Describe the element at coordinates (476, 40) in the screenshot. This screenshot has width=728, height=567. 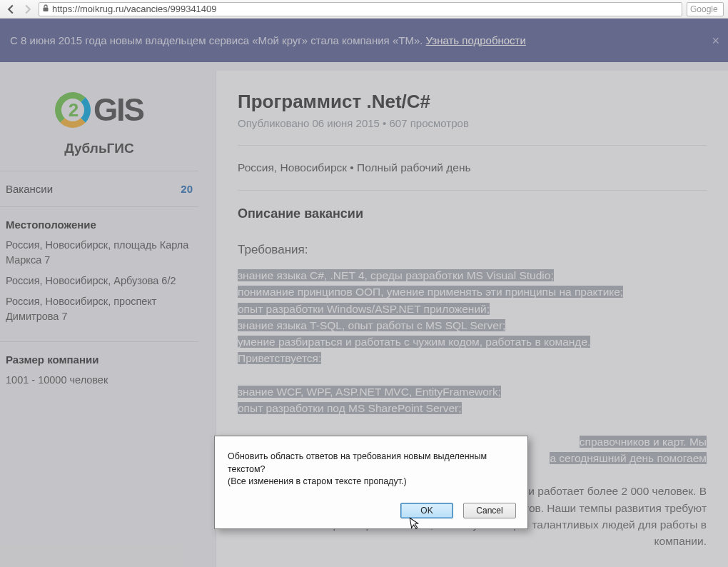
I see `banner-link: Узнать подробности` at that location.